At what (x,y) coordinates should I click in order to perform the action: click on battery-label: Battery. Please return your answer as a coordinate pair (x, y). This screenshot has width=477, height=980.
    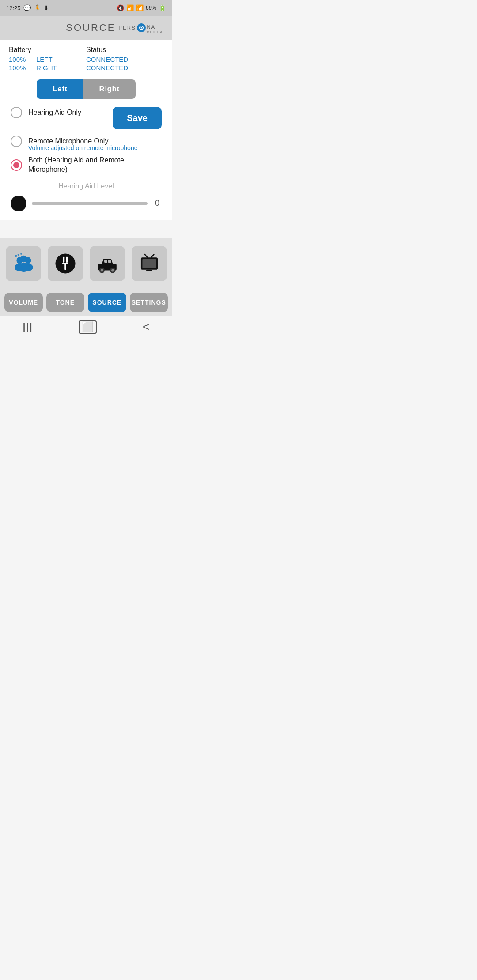
    Looking at the image, I should click on (48, 50).